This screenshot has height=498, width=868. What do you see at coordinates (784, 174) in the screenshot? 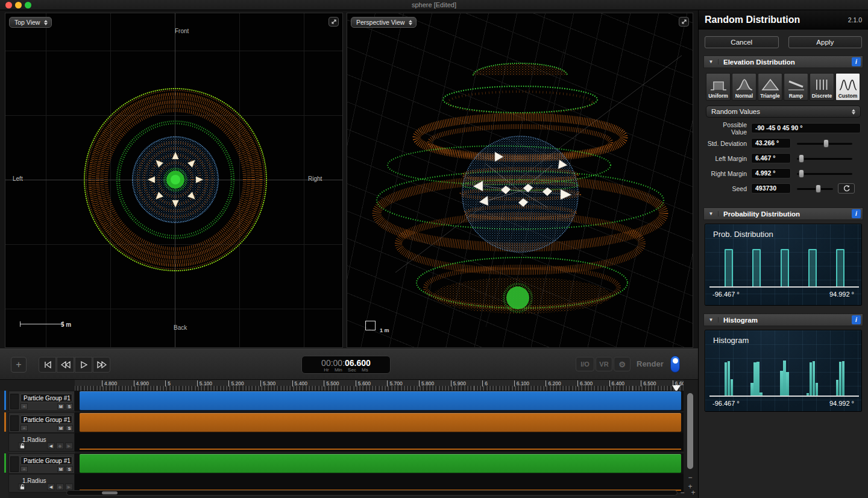
I see `field-row-right-margin: Right Margin4.992 °` at bounding box center [784, 174].